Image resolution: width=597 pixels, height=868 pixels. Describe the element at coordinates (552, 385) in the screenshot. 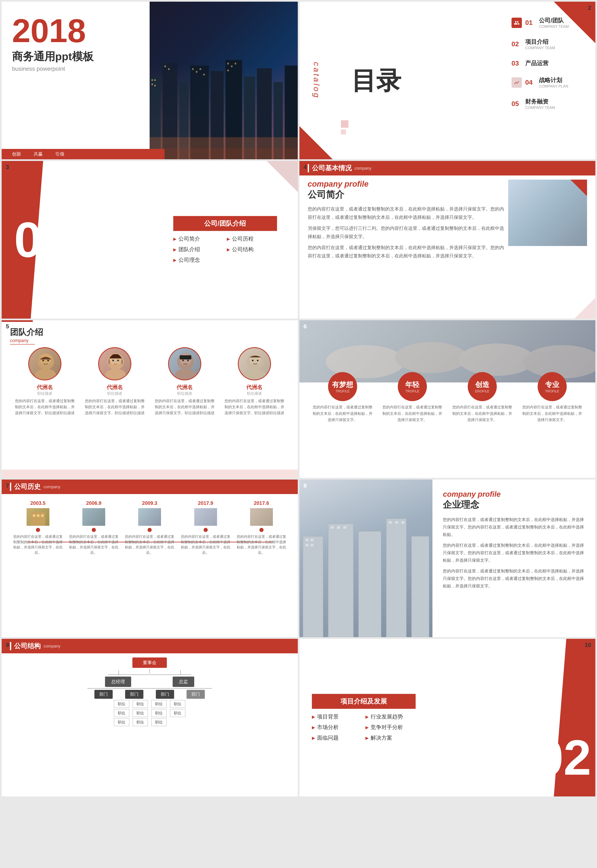

I see `value-cn-4: 专业` at that location.